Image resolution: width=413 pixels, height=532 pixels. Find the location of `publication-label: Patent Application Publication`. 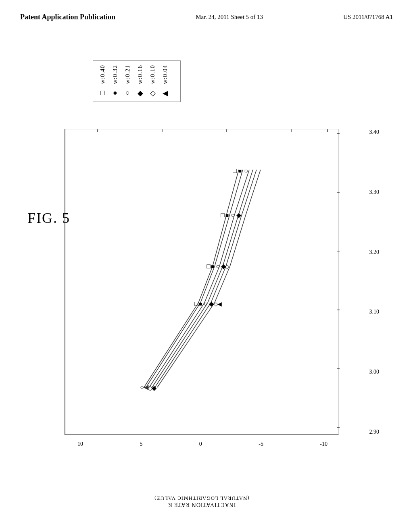

publication-label: Patent Application Publication is located at coordinates (68, 17).